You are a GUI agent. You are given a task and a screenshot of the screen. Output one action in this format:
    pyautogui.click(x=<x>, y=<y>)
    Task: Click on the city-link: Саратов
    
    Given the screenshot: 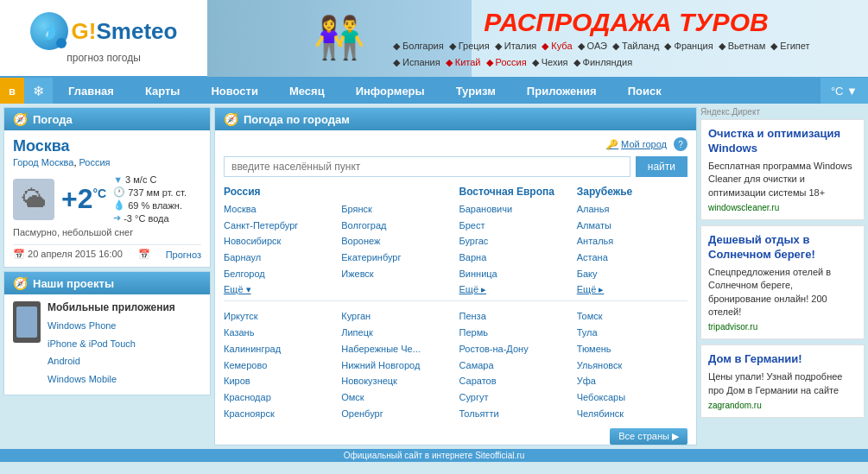 What is the action you would take?
    pyautogui.click(x=515, y=382)
    